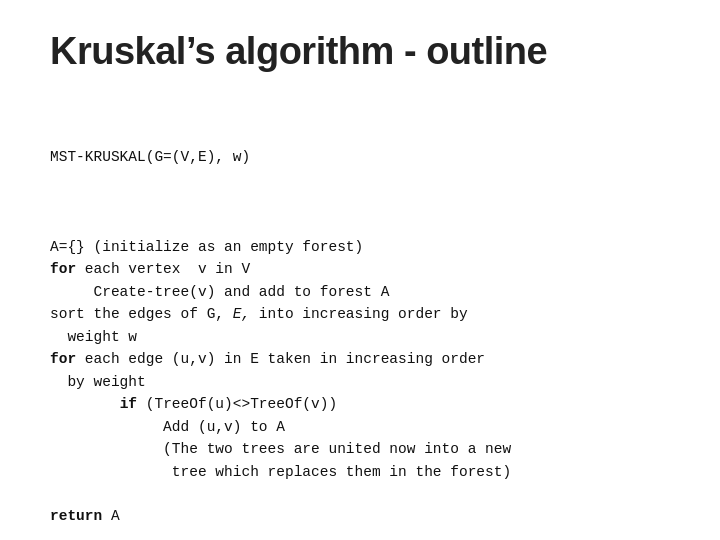  I want to click on slide-title: Kruskal’s algorithm - outline, so click(360, 52).